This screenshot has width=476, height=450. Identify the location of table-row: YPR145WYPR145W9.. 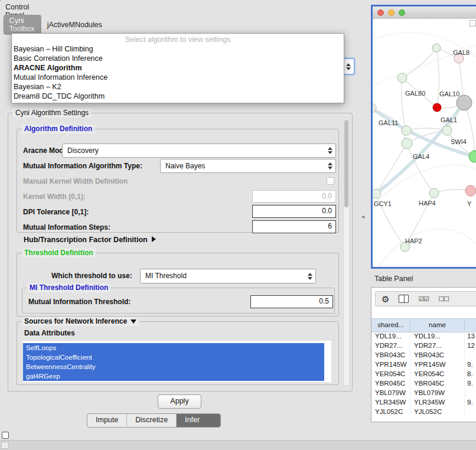
(424, 364).